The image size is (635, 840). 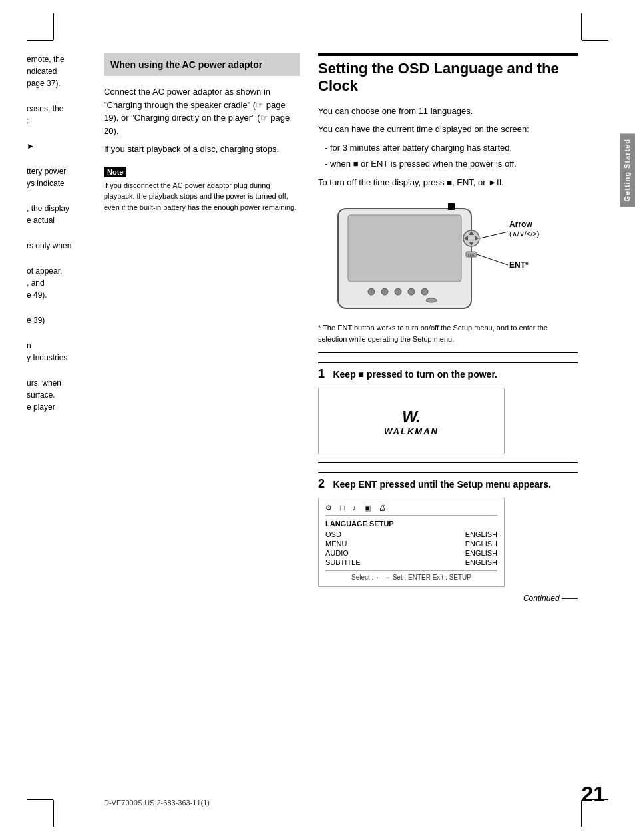 I want to click on left-text-6: ot appear,, ande 49)., so click(x=65, y=283).